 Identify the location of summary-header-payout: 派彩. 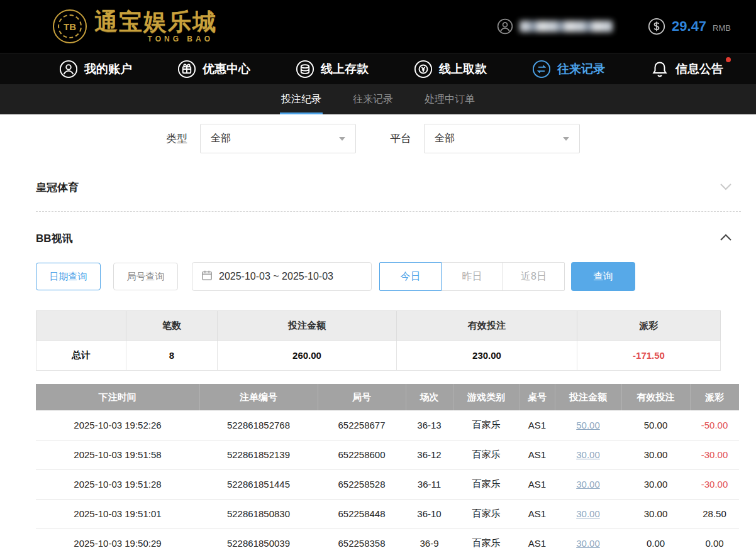
(649, 326).